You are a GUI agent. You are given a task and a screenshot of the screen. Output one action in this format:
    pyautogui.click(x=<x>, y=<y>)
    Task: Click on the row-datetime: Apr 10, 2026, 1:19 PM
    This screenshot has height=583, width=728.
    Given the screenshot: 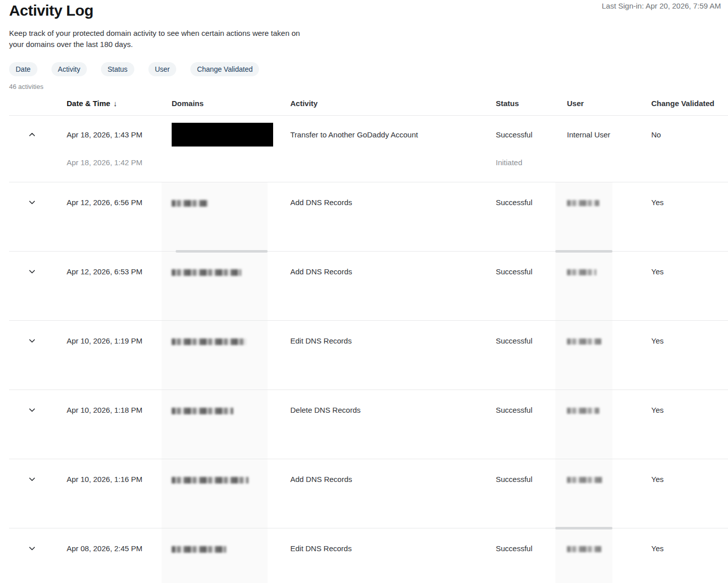 What is the action you would take?
    pyautogui.click(x=119, y=341)
    